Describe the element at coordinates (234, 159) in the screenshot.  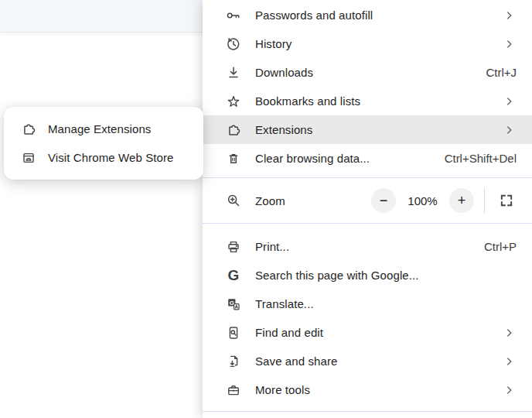
I see `trash-icon` at that location.